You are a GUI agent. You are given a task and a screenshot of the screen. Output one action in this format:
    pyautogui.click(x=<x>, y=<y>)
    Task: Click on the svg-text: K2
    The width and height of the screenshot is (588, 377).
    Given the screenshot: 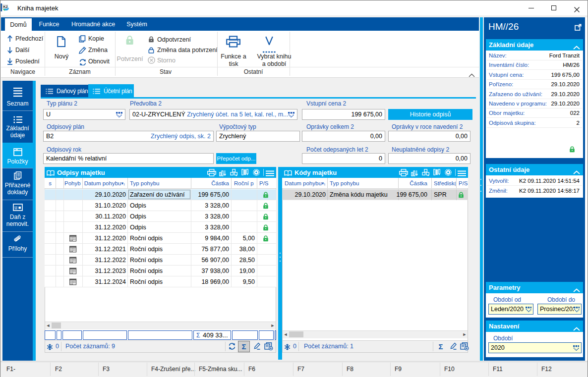 What is the action you would take?
    pyautogui.click(x=6, y=7)
    